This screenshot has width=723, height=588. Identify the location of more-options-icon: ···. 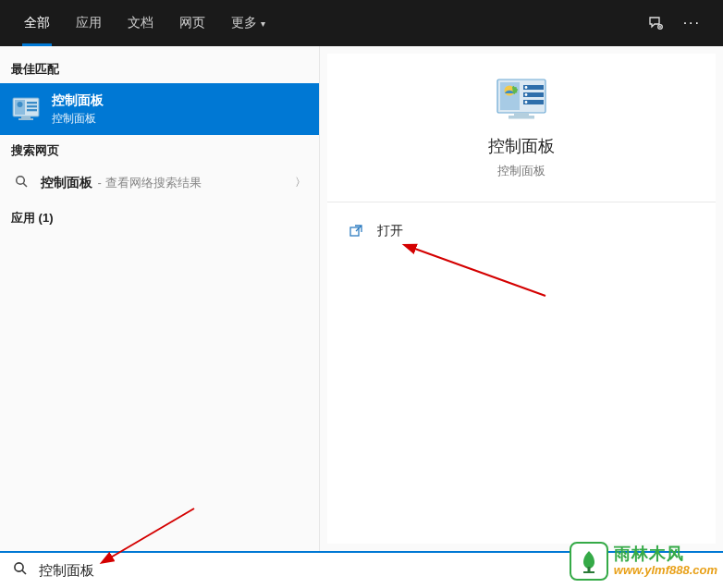
(692, 23).